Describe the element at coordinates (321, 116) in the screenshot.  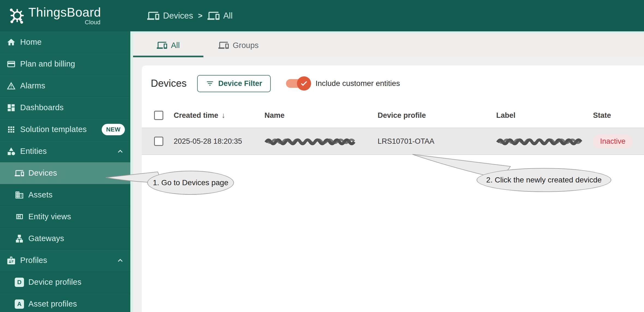
I see `column-header-name: Name` at that location.